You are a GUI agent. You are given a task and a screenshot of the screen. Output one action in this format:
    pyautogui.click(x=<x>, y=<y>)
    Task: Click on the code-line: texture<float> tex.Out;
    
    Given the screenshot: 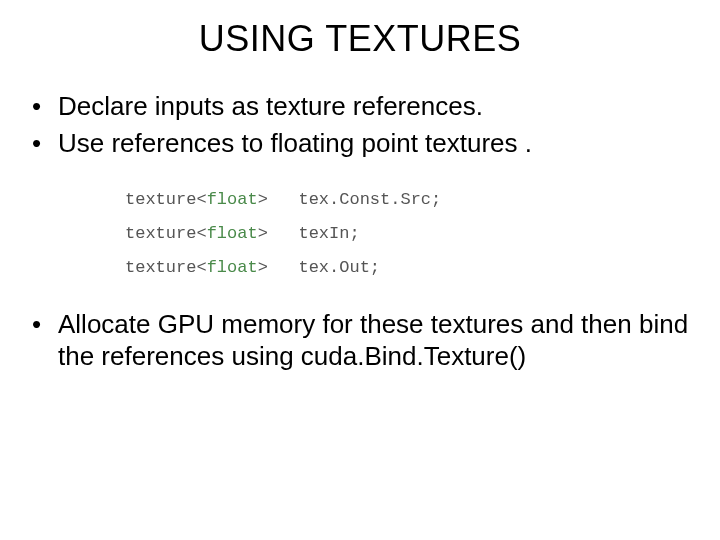 What is the action you would take?
    pyautogui.click(x=422, y=268)
    